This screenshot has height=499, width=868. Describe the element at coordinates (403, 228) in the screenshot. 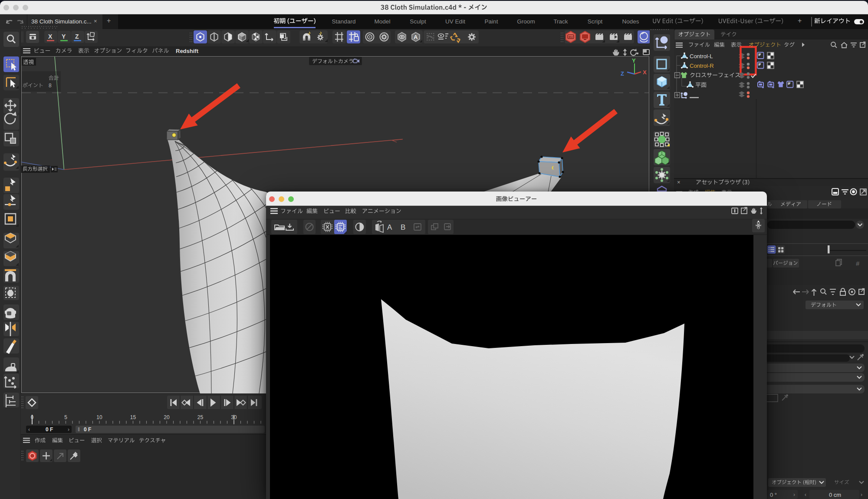

I see `svg-text: B` at that location.